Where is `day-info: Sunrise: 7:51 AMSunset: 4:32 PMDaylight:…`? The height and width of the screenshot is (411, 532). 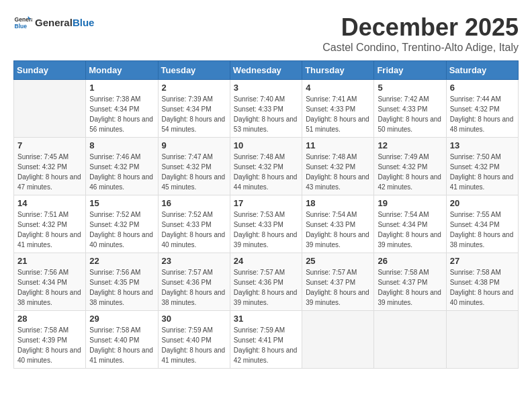
day-info: Sunrise: 7:51 AMSunset: 4:32 PMDaylight:… is located at coordinates (50, 230).